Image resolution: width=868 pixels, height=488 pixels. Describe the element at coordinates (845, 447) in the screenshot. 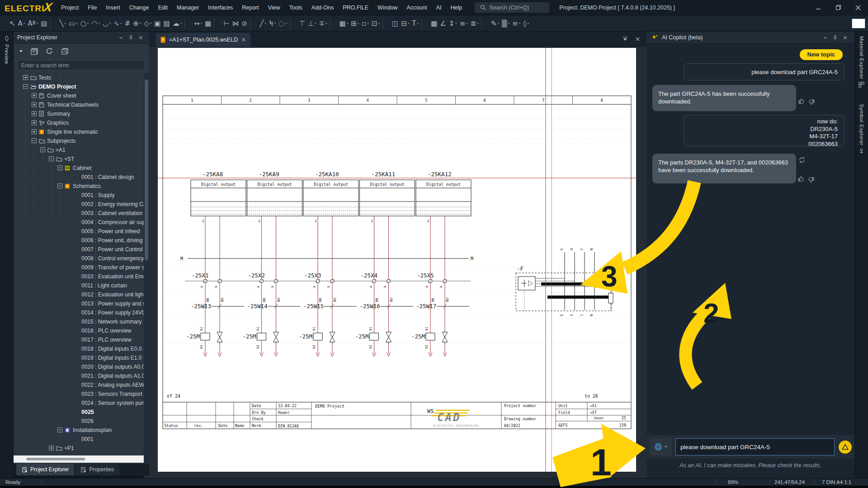

I see `ai-send-button` at that location.